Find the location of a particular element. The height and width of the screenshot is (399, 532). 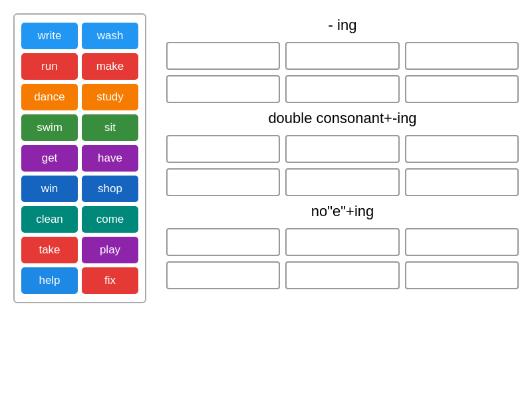

word-row: winshop is located at coordinates (80, 189).